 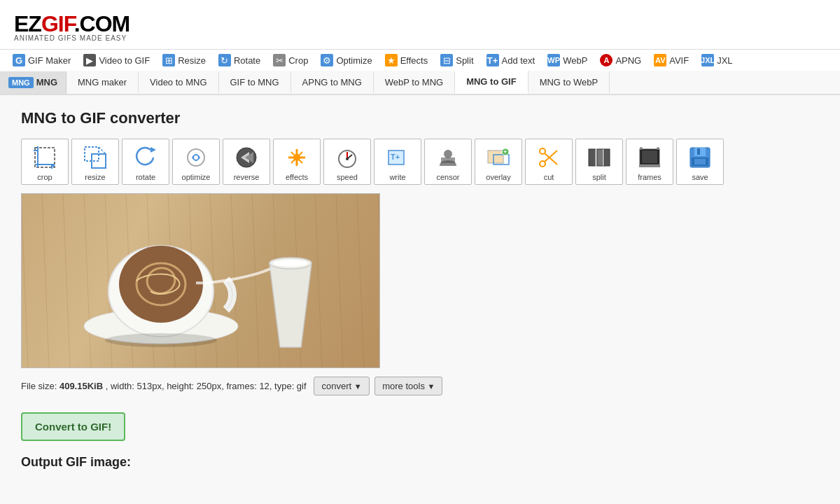 What do you see at coordinates (498, 158) in the screenshot?
I see `tool-overlay-icon: +` at bounding box center [498, 158].